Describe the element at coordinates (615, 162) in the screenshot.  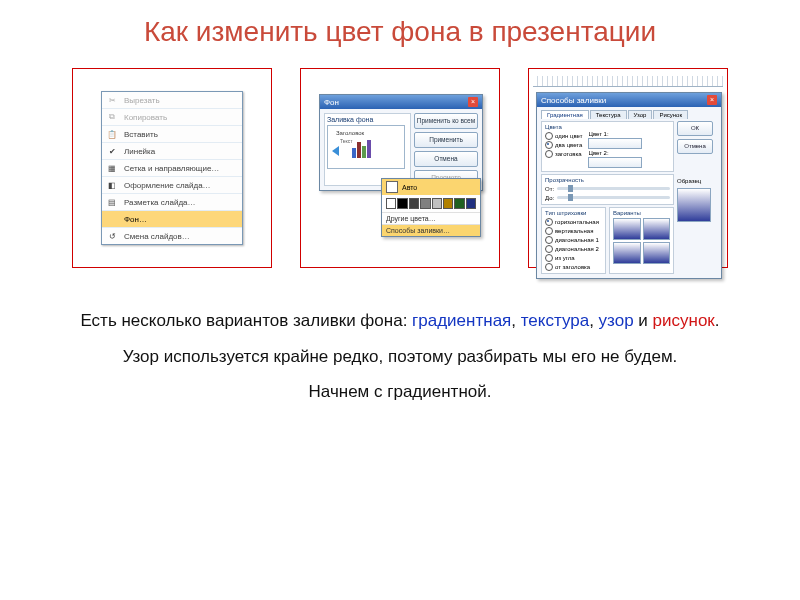
I see `color2-combo` at that location.